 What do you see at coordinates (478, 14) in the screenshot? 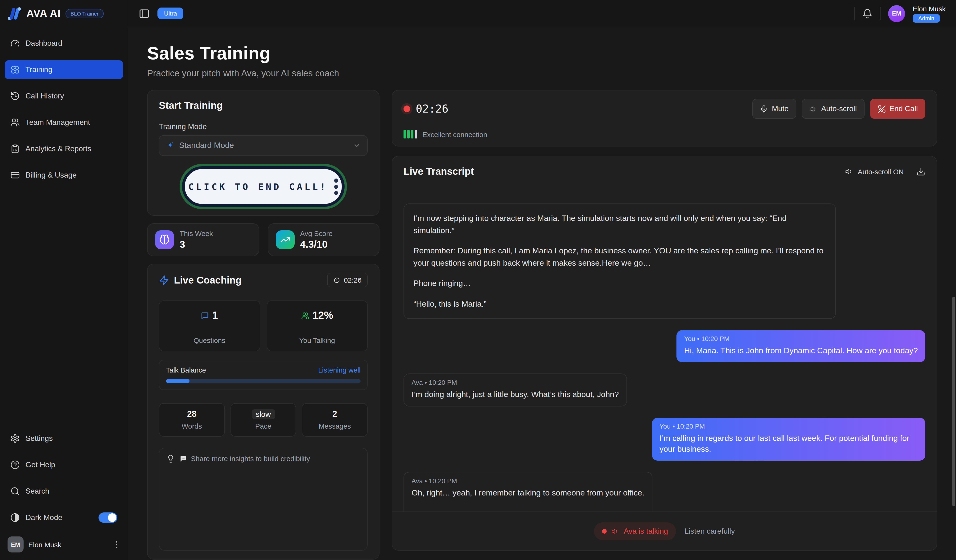
I see `top-bar: AVA AI BLO Trainer Ultra EM Elon Musk Ad…` at bounding box center [478, 14].